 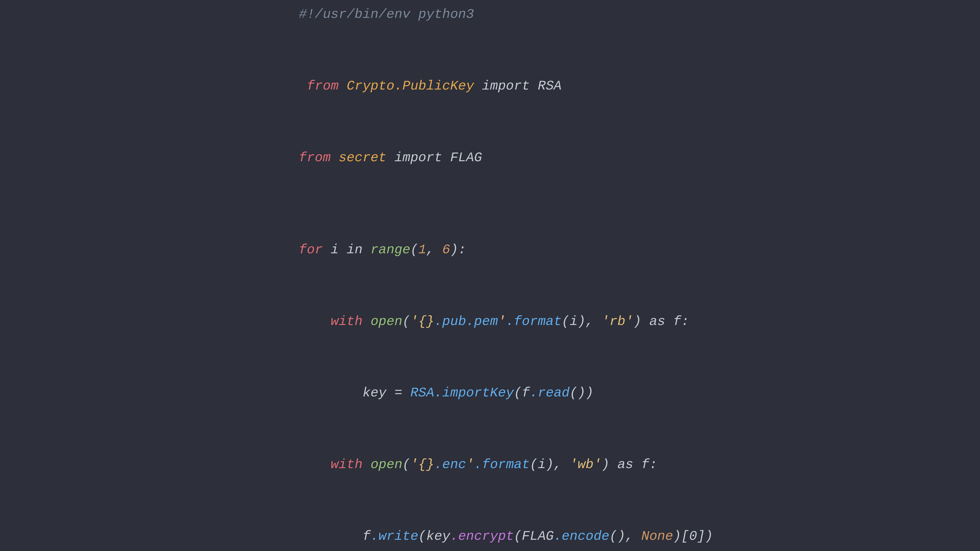 I want to click on keyword-as-1: as, so click(x=657, y=322).